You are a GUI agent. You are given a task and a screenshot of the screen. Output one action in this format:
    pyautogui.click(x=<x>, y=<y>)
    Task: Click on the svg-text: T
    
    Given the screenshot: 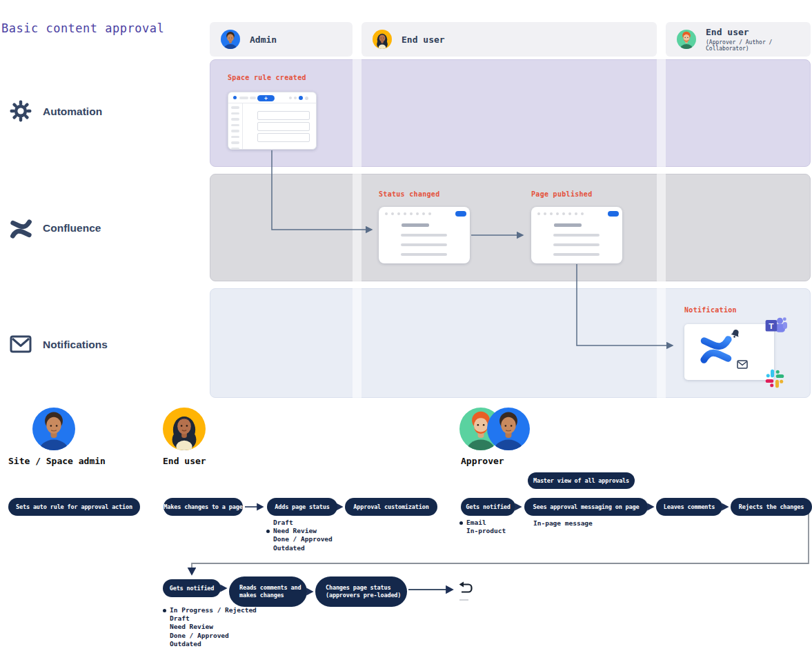 What is the action you would take?
    pyautogui.click(x=771, y=325)
    